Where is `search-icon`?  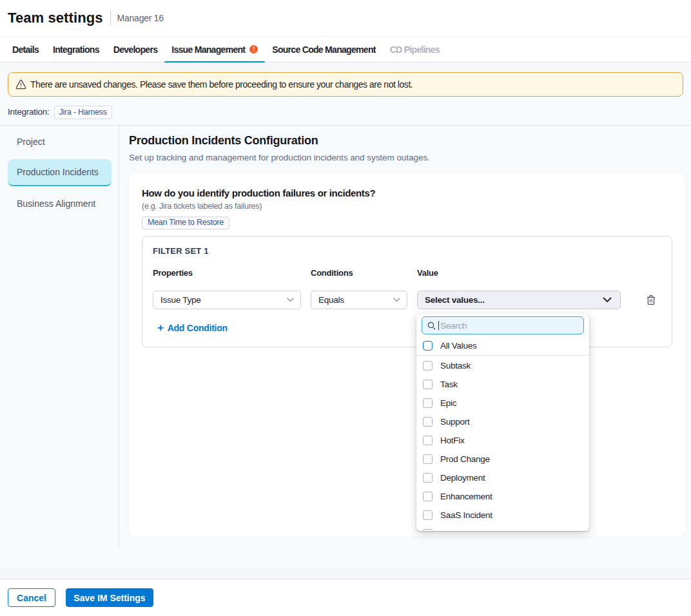 search-icon is located at coordinates (432, 326).